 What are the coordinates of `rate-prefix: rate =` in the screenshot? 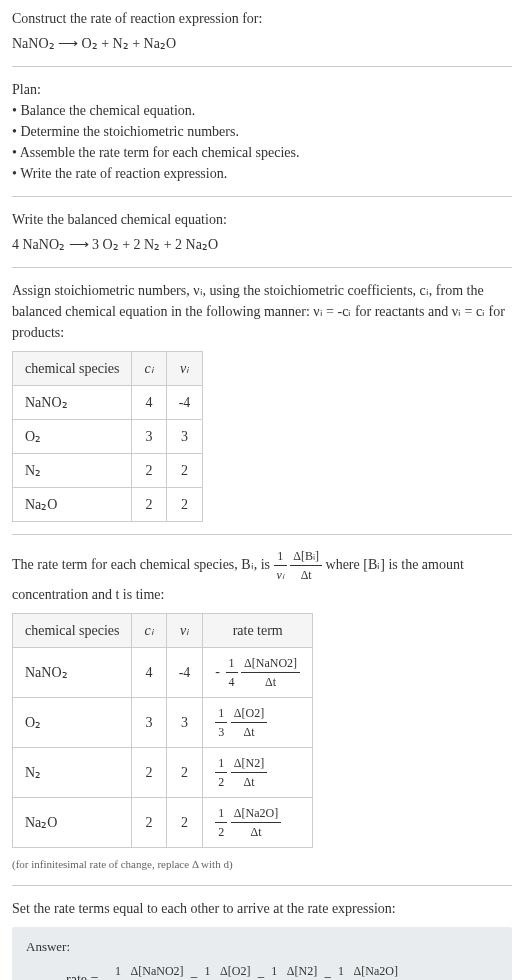 It's located at (84, 976).